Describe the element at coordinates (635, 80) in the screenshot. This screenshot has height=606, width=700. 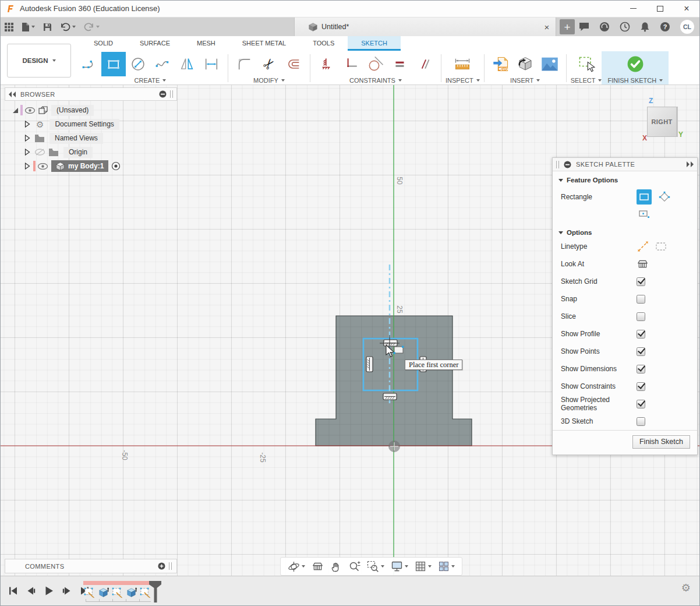
I see `finish-sketch-dropdown: FINISH SKETCH` at that location.